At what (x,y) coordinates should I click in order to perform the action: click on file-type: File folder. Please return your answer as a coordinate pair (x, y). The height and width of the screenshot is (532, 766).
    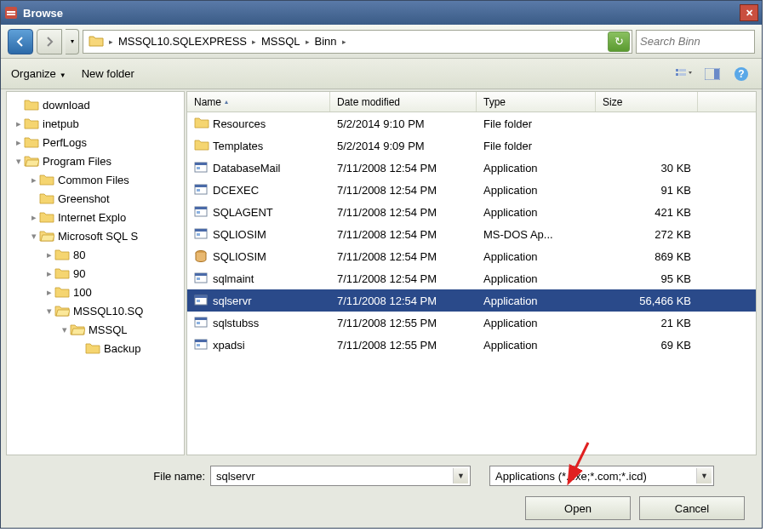
    Looking at the image, I should click on (536, 146).